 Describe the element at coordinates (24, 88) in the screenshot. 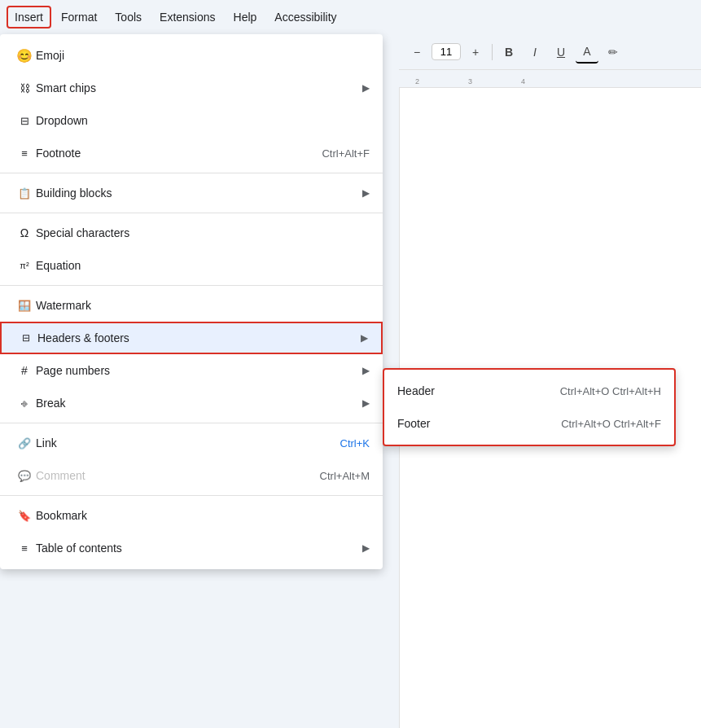

I see `smart-chips-icon: ⛓` at that location.